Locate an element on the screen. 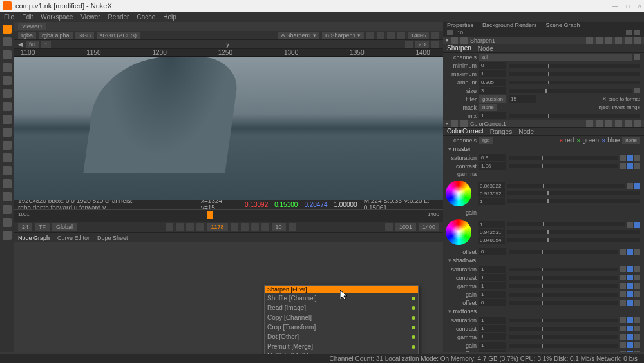 This screenshot has width=644, height=363. extra-chan-dropdown: none is located at coordinates (631, 141).